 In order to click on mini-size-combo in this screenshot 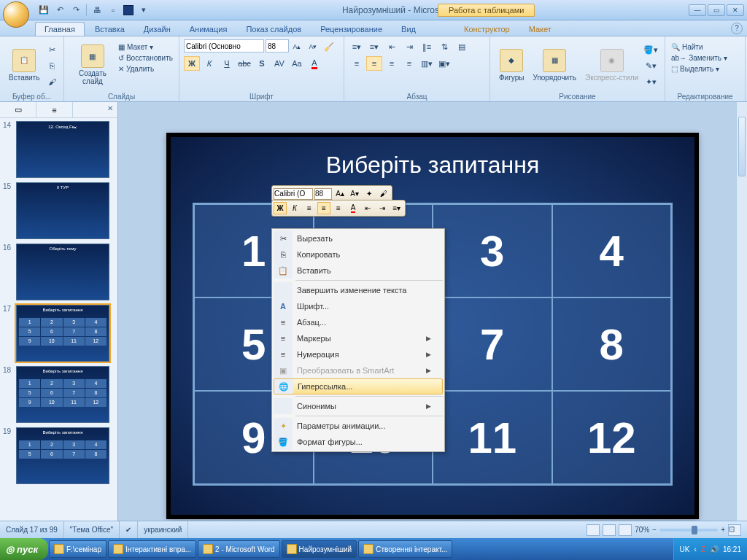, I will do `click(323, 194)`.